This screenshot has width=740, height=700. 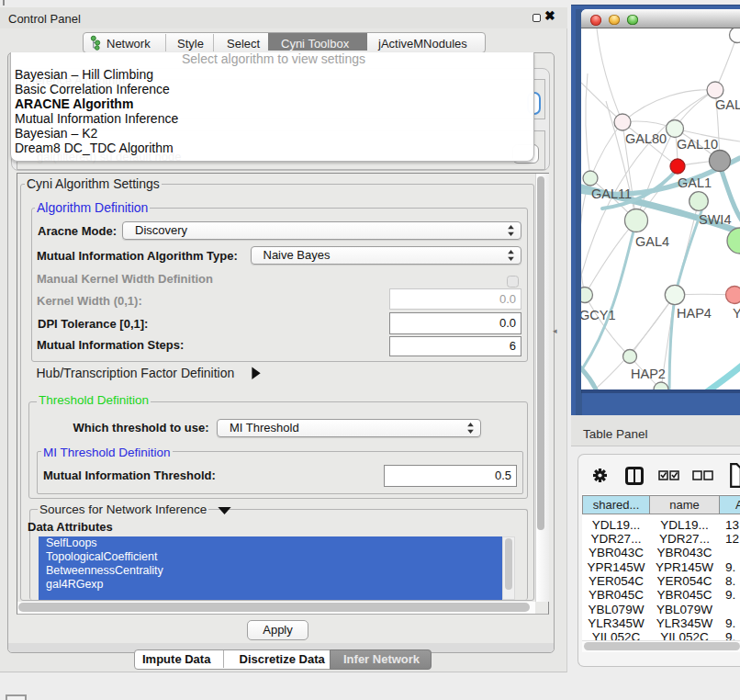 I want to click on svg-text: GAL10, so click(x=698, y=144).